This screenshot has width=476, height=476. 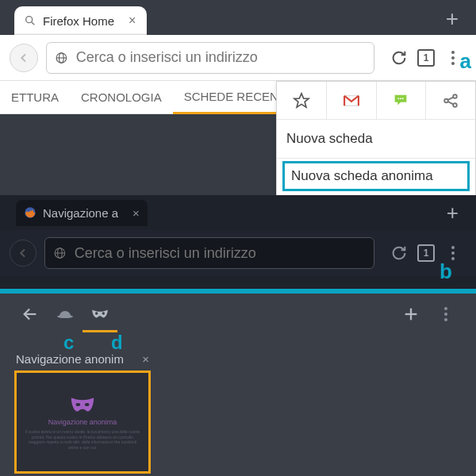 I want to click on annotation-c: c, so click(x=68, y=343).